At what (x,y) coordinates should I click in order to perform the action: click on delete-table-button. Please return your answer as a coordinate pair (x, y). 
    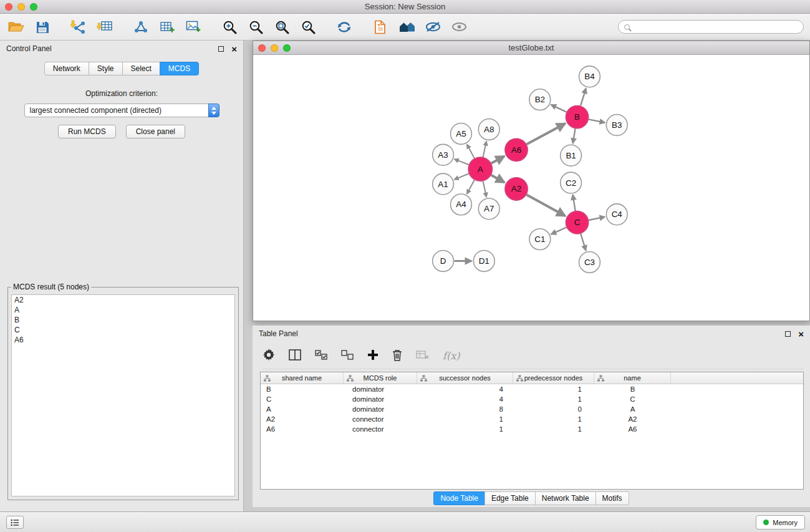
    Looking at the image, I should click on (423, 355).